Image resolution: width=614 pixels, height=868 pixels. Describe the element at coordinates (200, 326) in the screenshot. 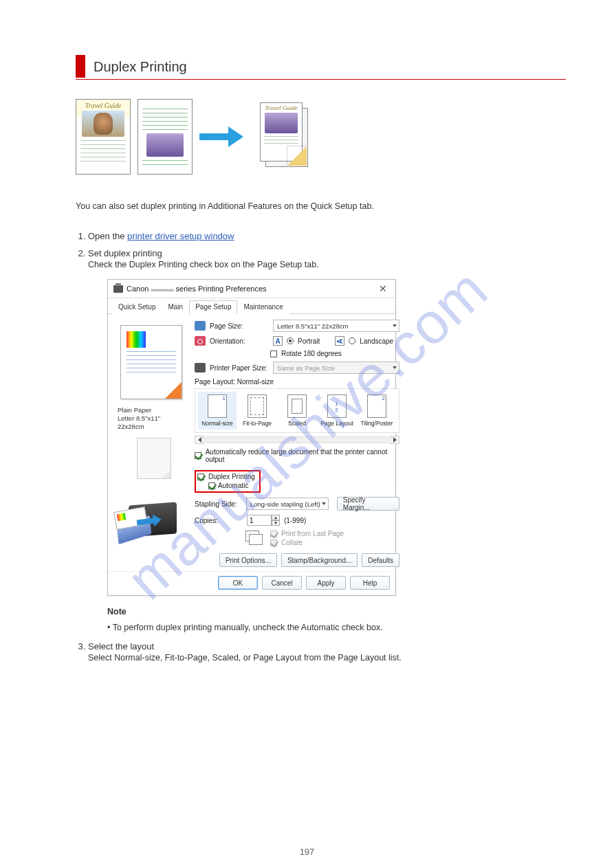

I see `page-size-icon` at that location.